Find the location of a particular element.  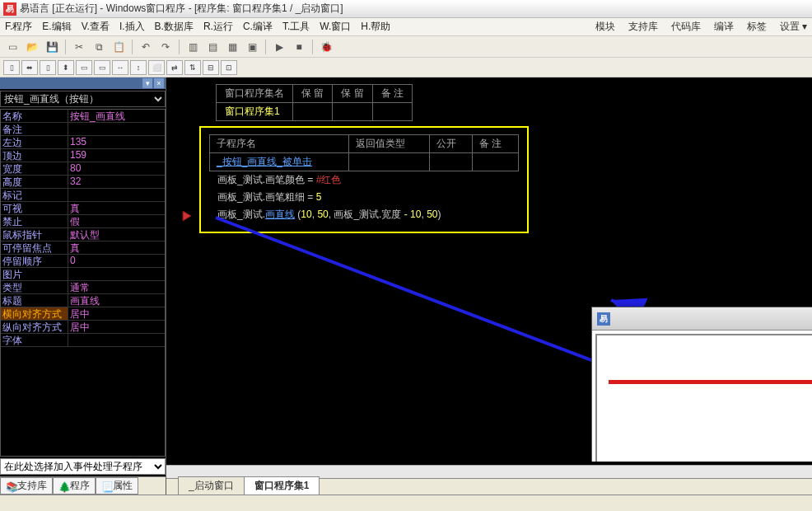

menu-insert: I.插入 is located at coordinates (132, 26).